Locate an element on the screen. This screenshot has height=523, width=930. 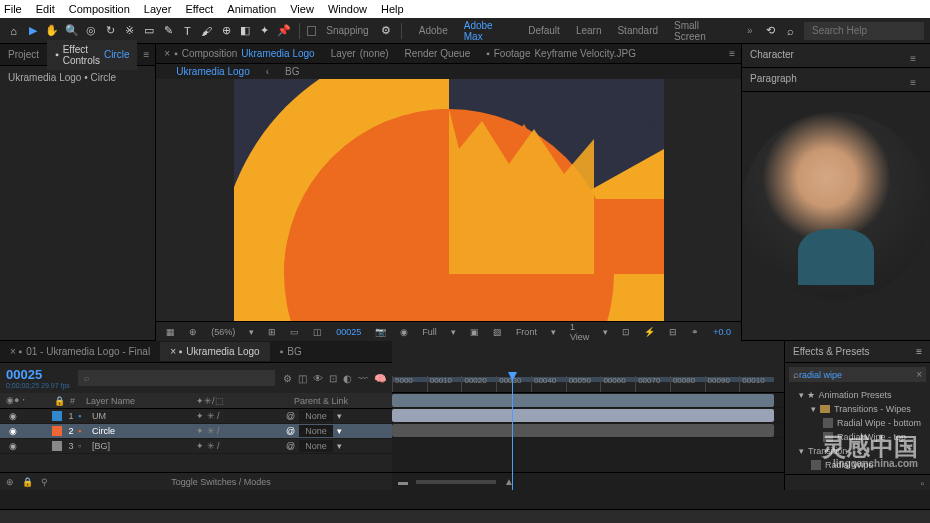
zoom-slider is located at coordinates (456, 482).